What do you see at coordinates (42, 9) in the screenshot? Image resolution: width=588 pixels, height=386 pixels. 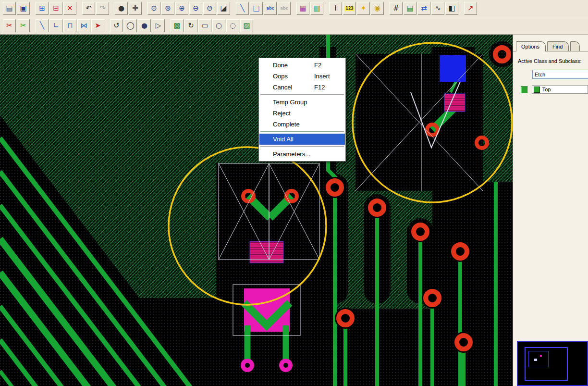 I see `tile-windows-button: ⊞` at bounding box center [42, 9].